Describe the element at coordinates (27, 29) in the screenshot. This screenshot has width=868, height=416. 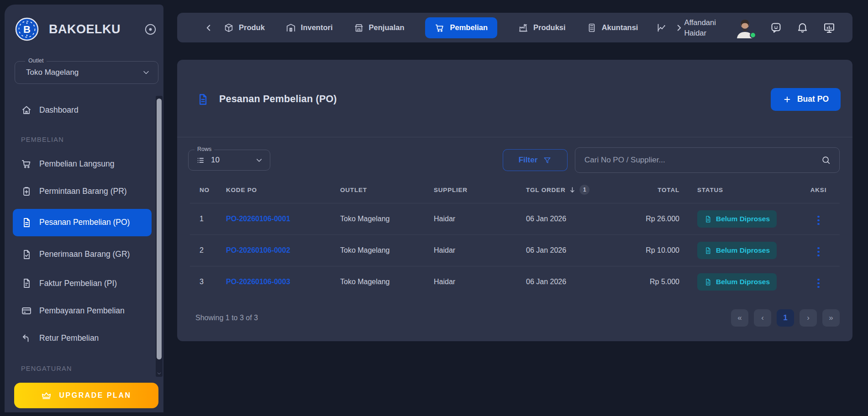
I see `svg-text: B` at that location.